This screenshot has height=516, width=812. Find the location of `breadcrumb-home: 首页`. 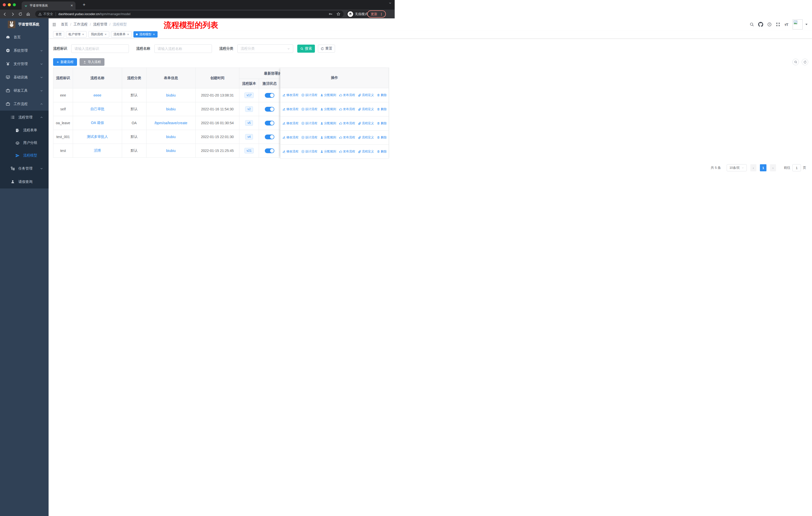

breadcrumb-home: 首页 is located at coordinates (65, 24).